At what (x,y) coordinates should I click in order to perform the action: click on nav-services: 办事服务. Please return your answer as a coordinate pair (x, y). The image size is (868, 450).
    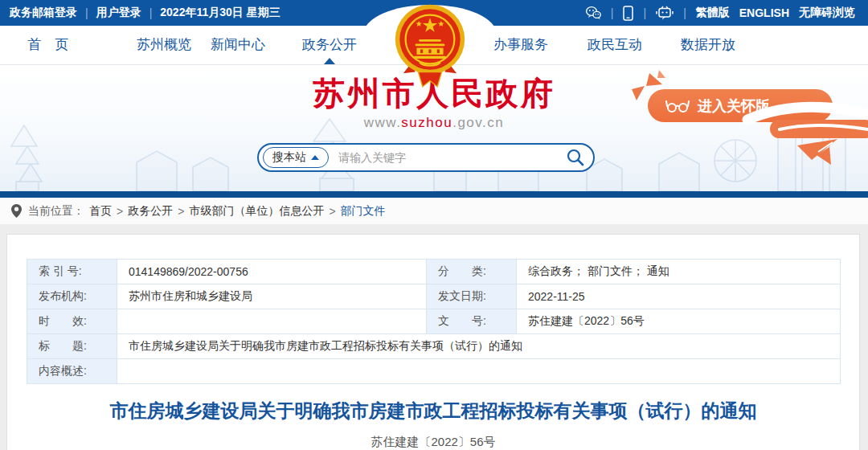
    Looking at the image, I should click on (521, 45).